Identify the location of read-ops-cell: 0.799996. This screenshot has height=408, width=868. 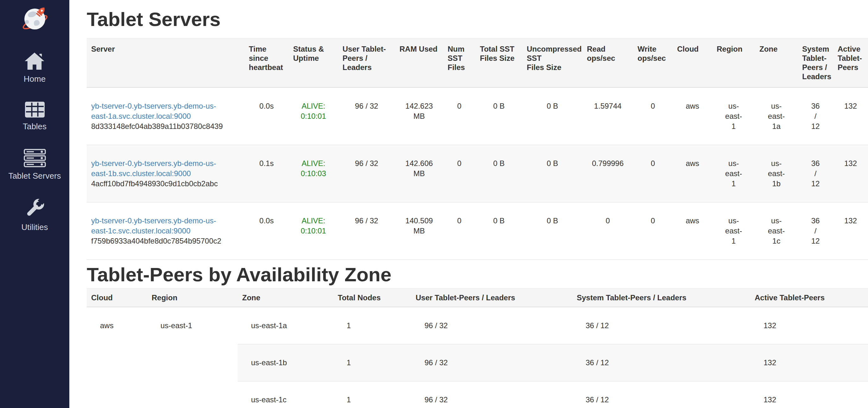
(608, 174).